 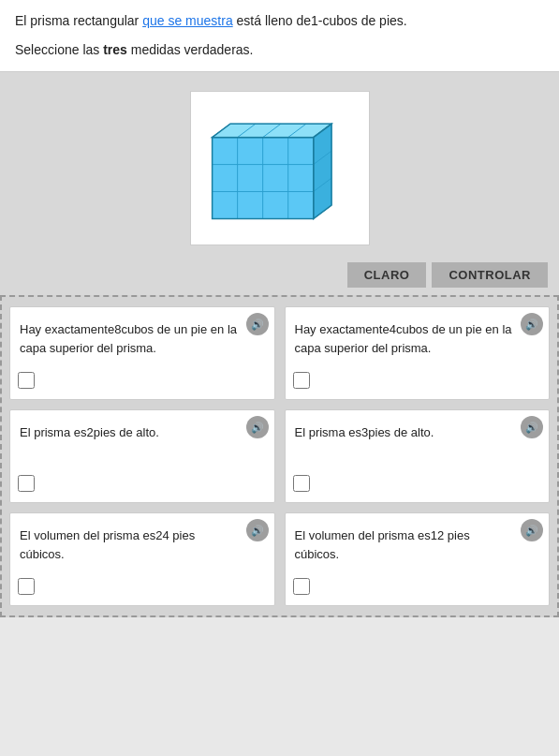 What do you see at coordinates (418, 355) in the screenshot?
I see `option-text-2: Hay exactamente4cubos de un pie en la ca…` at bounding box center [418, 355].